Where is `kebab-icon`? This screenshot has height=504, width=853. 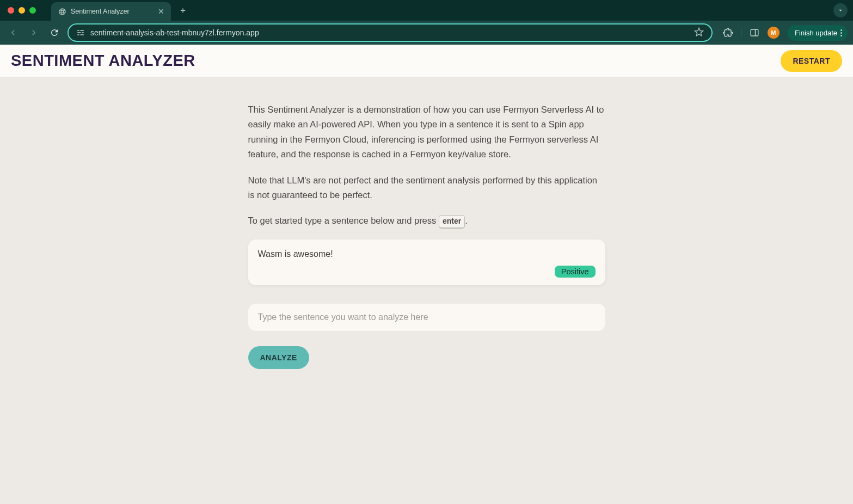 kebab-icon is located at coordinates (842, 33).